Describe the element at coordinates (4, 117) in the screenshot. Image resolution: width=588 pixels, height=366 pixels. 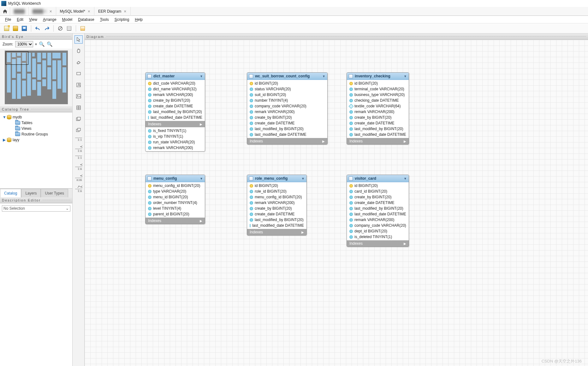
I see `expand-toggle: ▼` at that location.